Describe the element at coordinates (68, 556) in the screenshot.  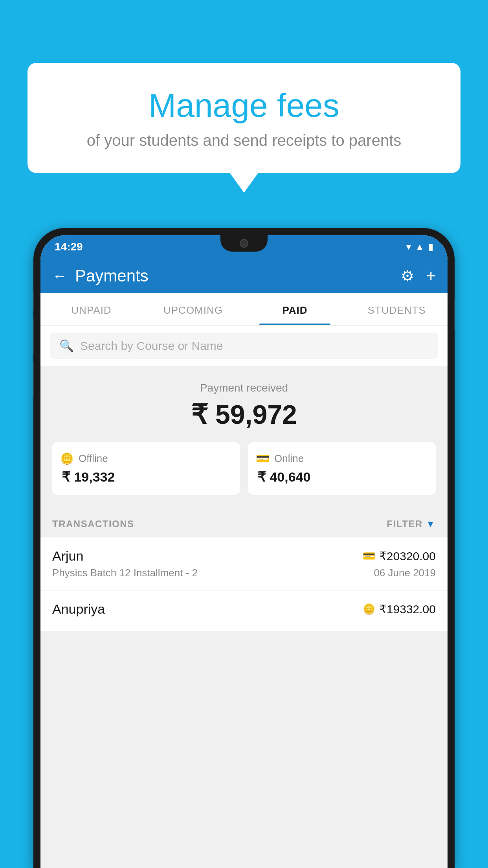
I see `transaction-name-1: Arjun` at that location.